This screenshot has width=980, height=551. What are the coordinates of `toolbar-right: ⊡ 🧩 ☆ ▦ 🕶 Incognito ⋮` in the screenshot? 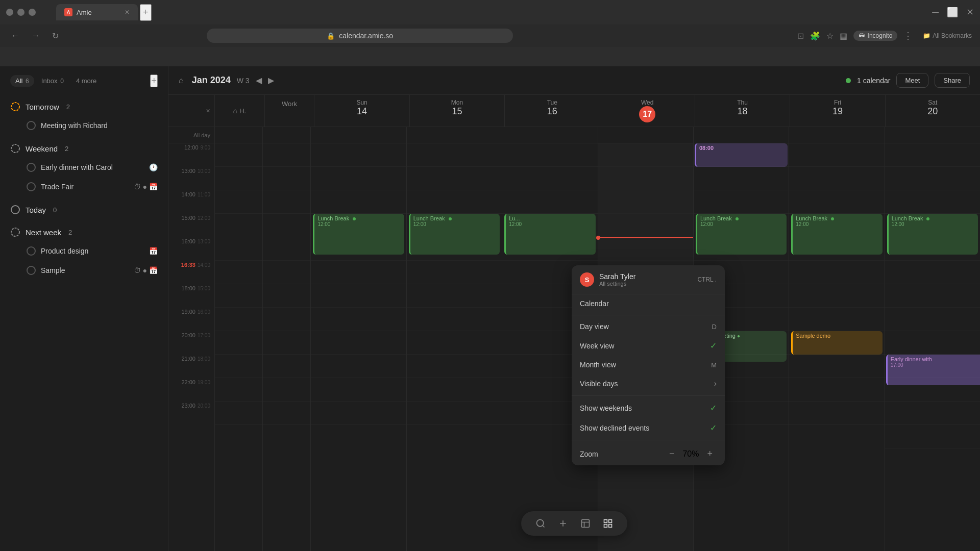 It's located at (855, 36).